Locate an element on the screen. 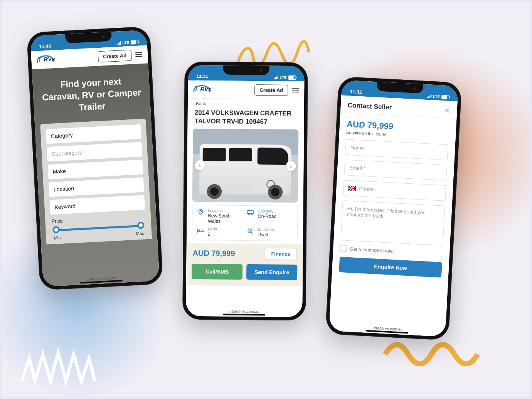 This screenshot has height=399, width=532. category-field: Category is located at coordinates (94, 134).